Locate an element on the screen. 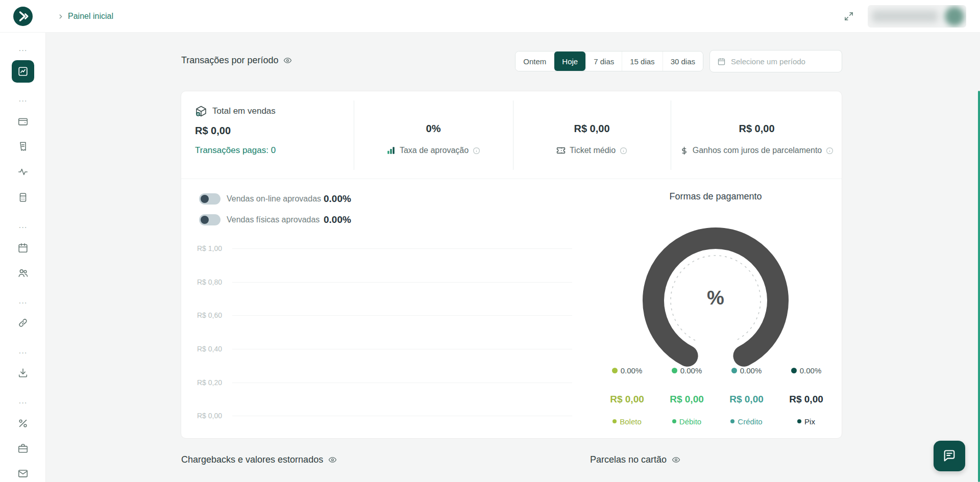 The image size is (980, 482). period-chart-title: Transações por período is located at coordinates (230, 60).